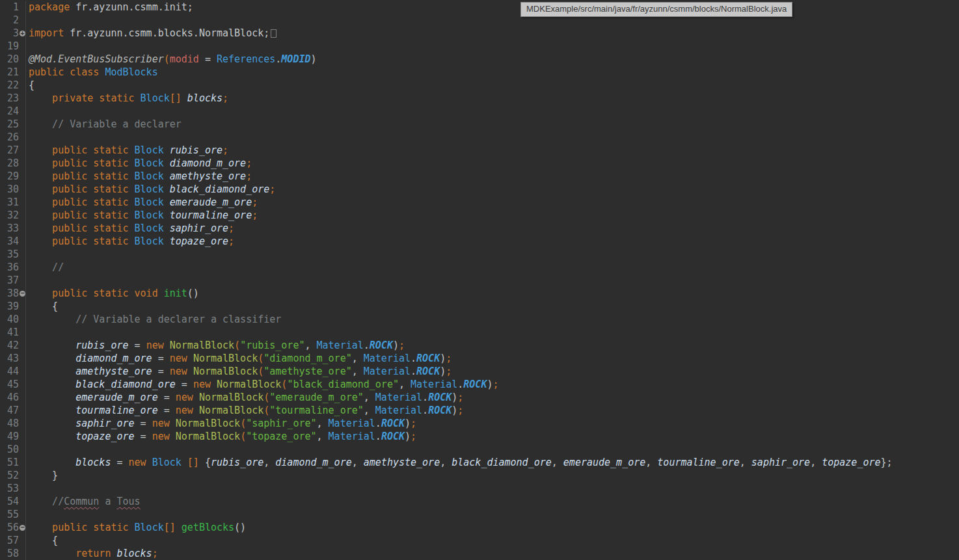 This screenshot has width=959, height=560. Describe the element at coordinates (9, 137) in the screenshot. I see `line-number: 26` at that location.